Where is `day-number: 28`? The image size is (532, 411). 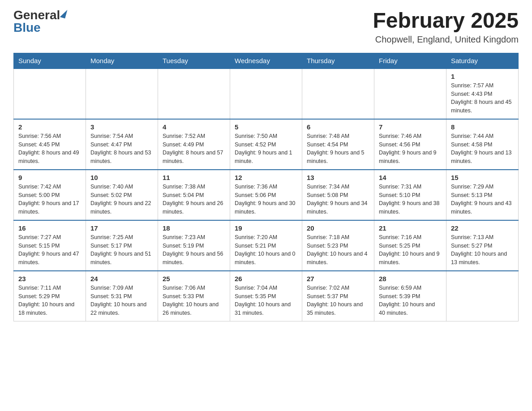
day-number: 28 is located at coordinates (410, 278).